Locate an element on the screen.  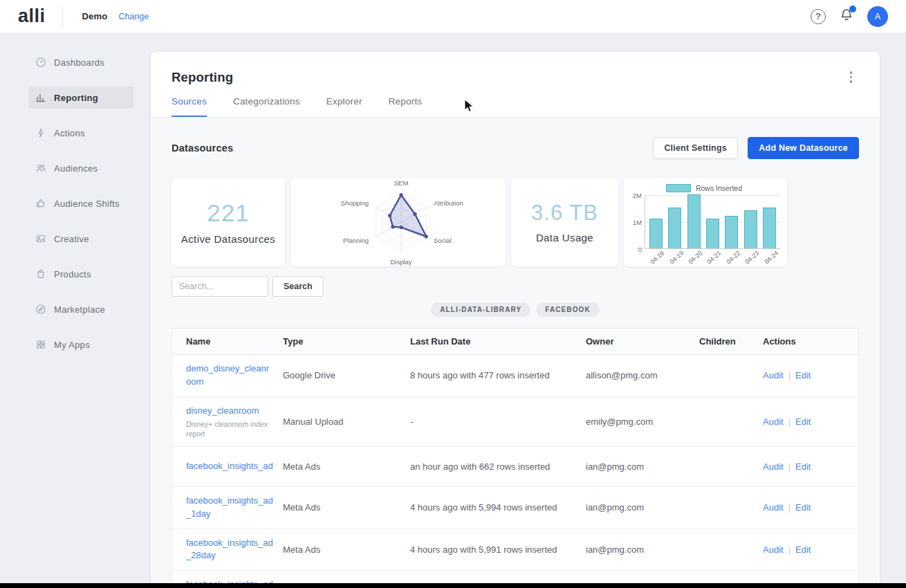
notification-dot is located at coordinates (853, 9).